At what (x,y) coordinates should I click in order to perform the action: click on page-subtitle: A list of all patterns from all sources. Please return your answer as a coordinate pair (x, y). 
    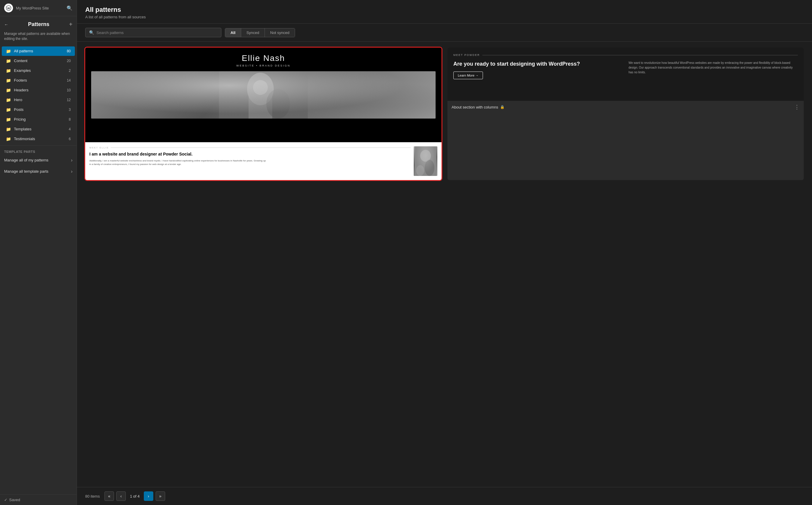
    Looking at the image, I should click on (445, 17).